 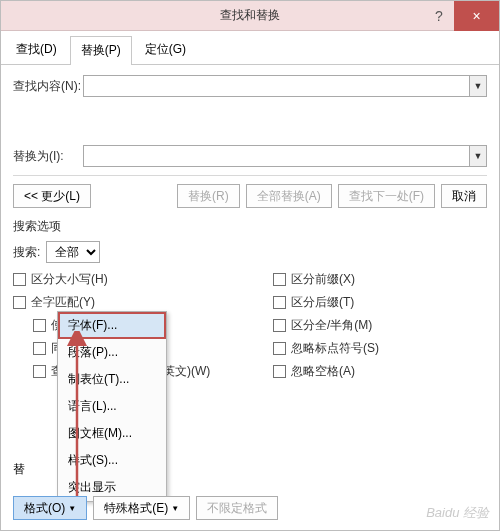 What do you see at coordinates (50, 508) in the screenshot?
I see `format-button: 格式(O)▼` at bounding box center [50, 508].